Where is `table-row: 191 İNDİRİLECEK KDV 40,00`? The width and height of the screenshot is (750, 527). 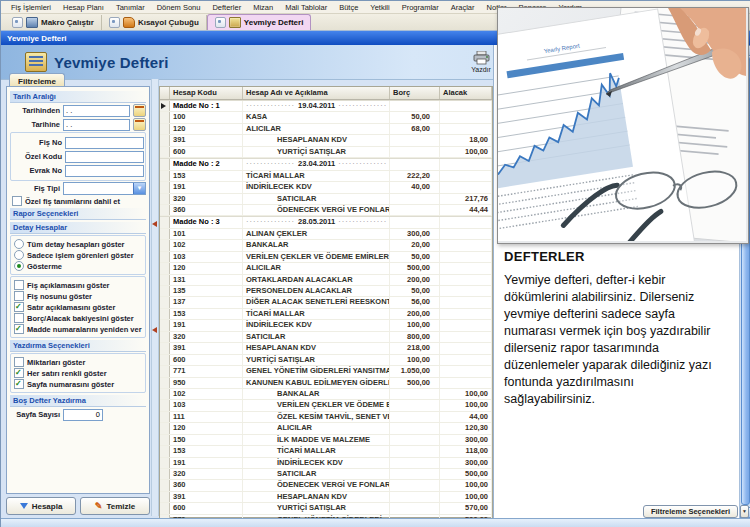 table-row: 191 İNDİRİLECEK KDV 40,00 is located at coordinates (326, 188).